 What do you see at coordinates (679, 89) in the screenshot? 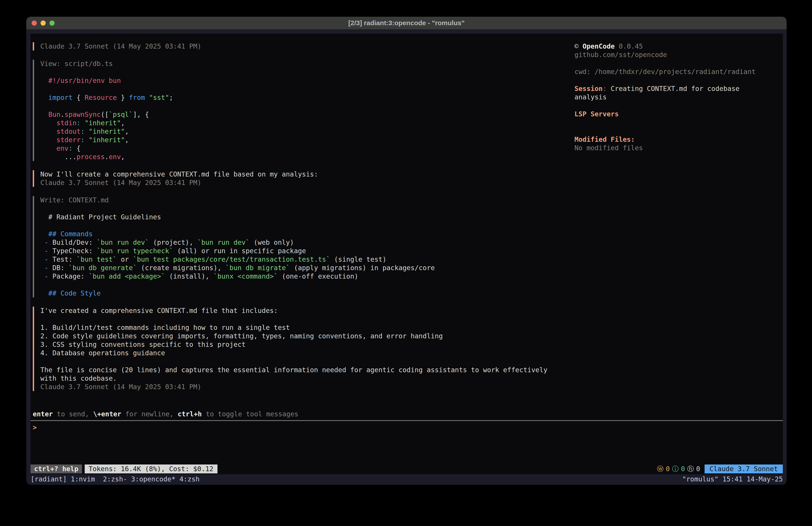
I see `text-line: Session: Creating CONTEXT.md for codebas…` at bounding box center [679, 89].